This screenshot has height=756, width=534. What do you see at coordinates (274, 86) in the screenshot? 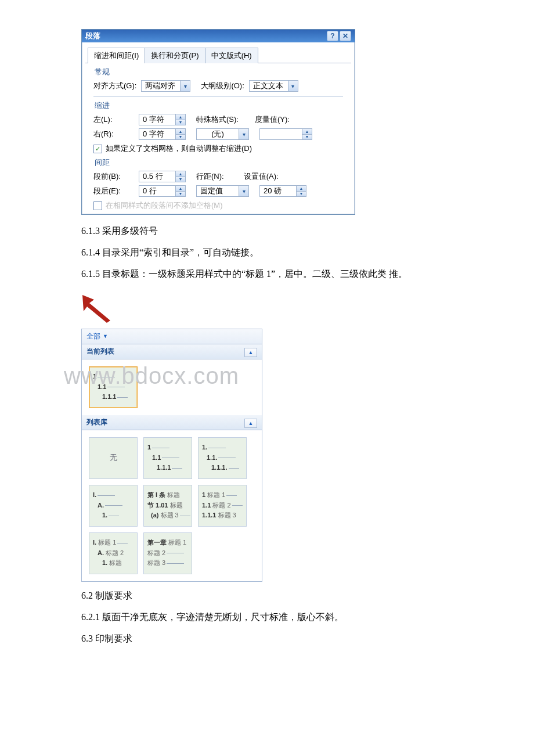
I see `outline-select: 正文文本 ▾` at bounding box center [274, 86].